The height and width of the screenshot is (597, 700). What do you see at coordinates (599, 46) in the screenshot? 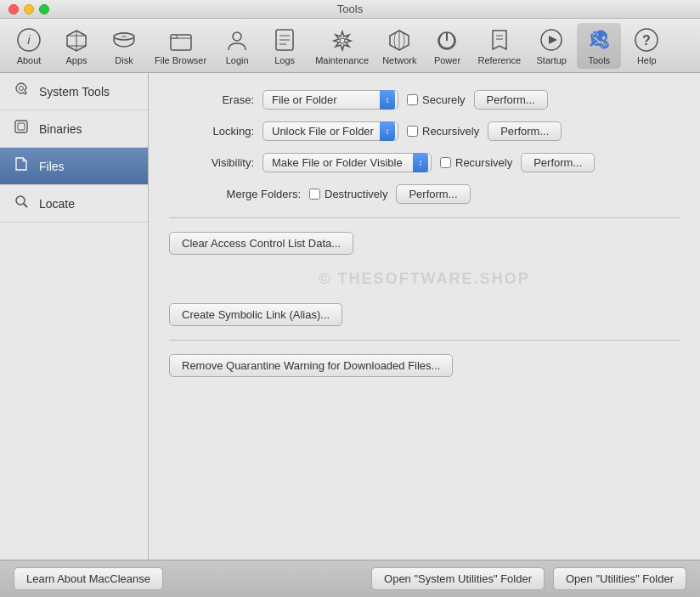
I see `toolbar-item-tools: Tools` at bounding box center [599, 46].